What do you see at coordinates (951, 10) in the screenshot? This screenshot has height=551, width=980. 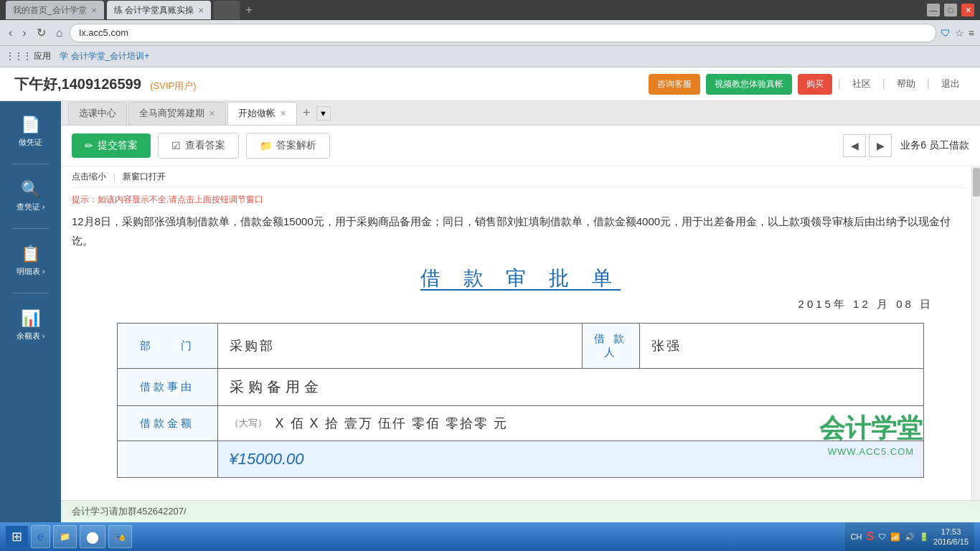 I see `window-controls: — □ ✕` at bounding box center [951, 10].